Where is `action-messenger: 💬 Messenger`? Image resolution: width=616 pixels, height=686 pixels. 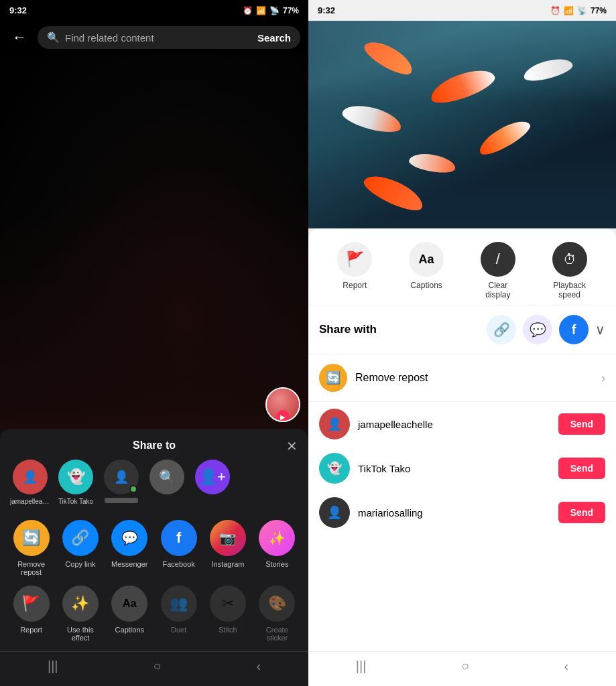 action-messenger: 💬 Messenger is located at coordinates (129, 548).